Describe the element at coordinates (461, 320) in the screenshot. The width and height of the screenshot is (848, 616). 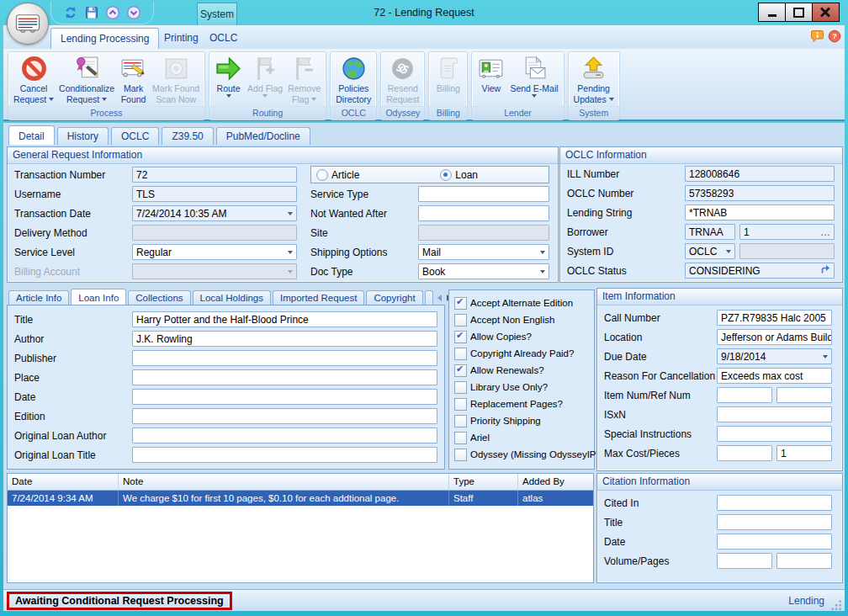
I see `accept-non-english-checkbox` at that location.